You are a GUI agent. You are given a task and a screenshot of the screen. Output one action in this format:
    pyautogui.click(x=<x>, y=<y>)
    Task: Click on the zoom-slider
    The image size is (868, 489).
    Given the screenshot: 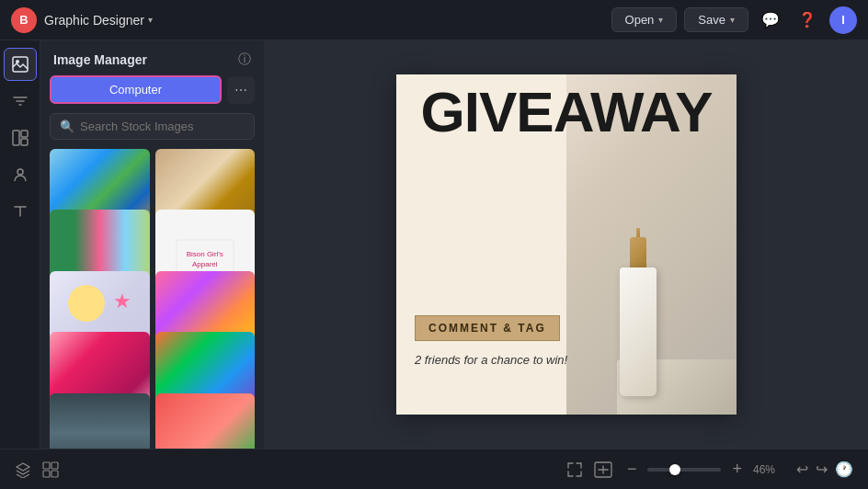 What is the action you would take?
    pyautogui.click(x=684, y=470)
    